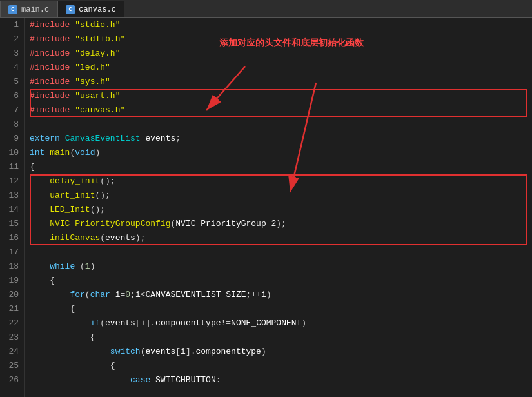  What do you see at coordinates (279, 181) in the screenshot?
I see `code-line-12: delay_init();` at bounding box center [279, 181].